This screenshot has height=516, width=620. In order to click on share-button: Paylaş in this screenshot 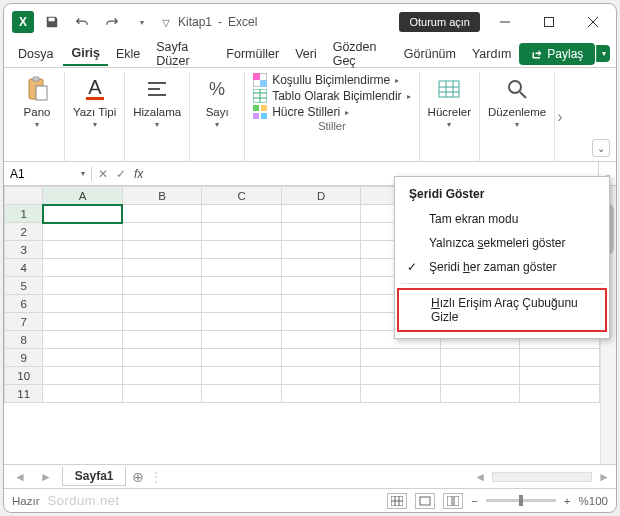, I will do `click(557, 54)`.